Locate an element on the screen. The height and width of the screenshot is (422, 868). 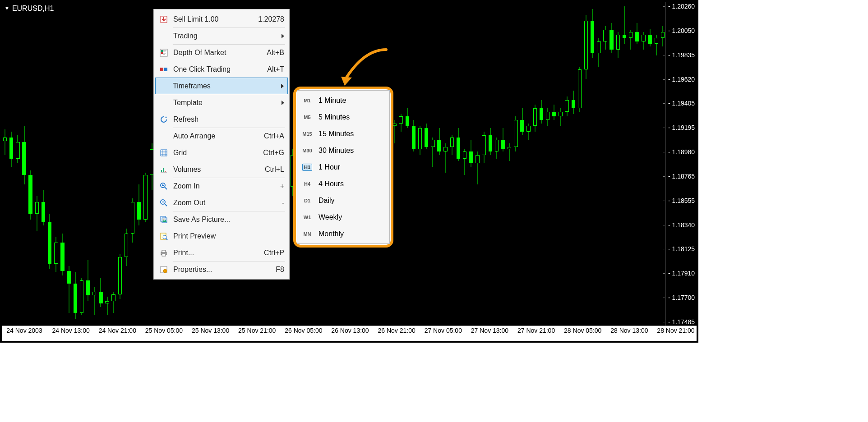
timeframes-submenu: M11 MinuteM55 MinutesM1515 MinutesM3030 … is located at coordinates (343, 167).